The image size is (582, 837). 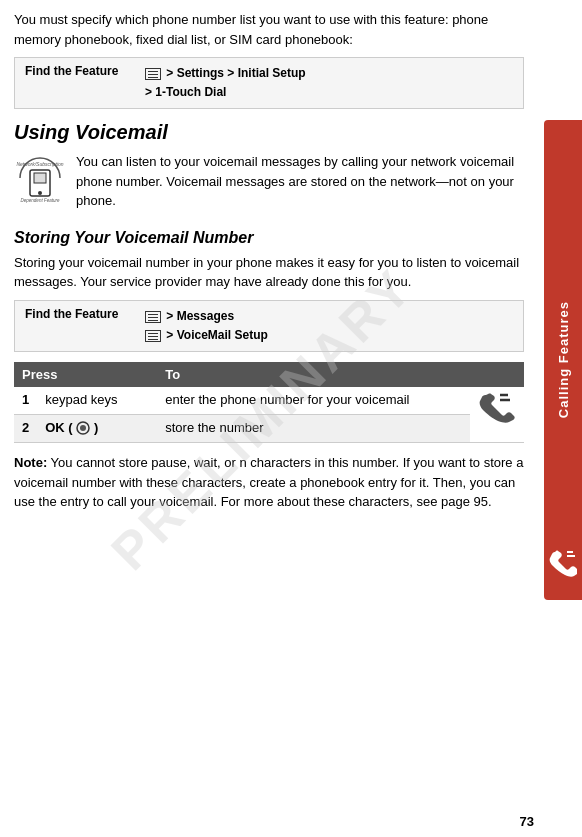 I want to click on table-header: Press To, so click(x=269, y=374).